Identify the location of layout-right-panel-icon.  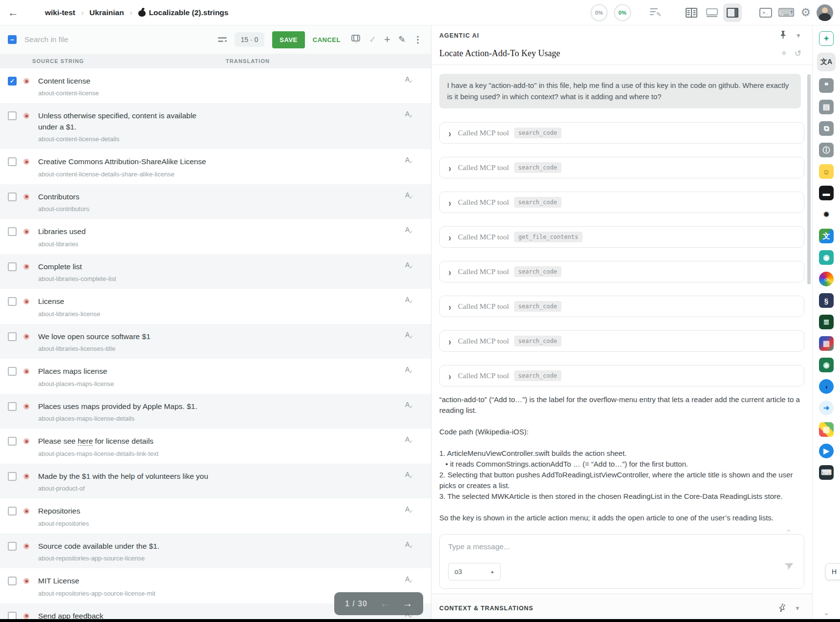
(732, 13).